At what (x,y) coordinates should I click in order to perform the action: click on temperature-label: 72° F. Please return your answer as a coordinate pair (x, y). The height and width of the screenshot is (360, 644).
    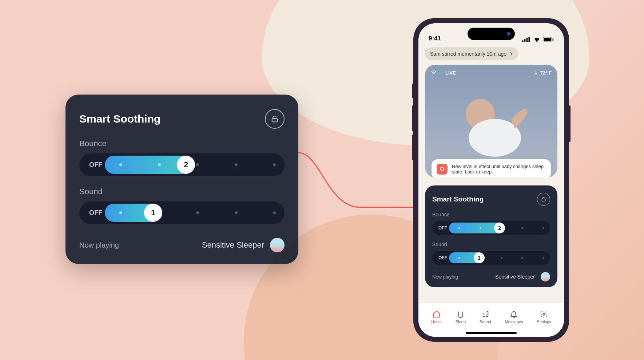
    Looking at the image, I should click on (546, 73).